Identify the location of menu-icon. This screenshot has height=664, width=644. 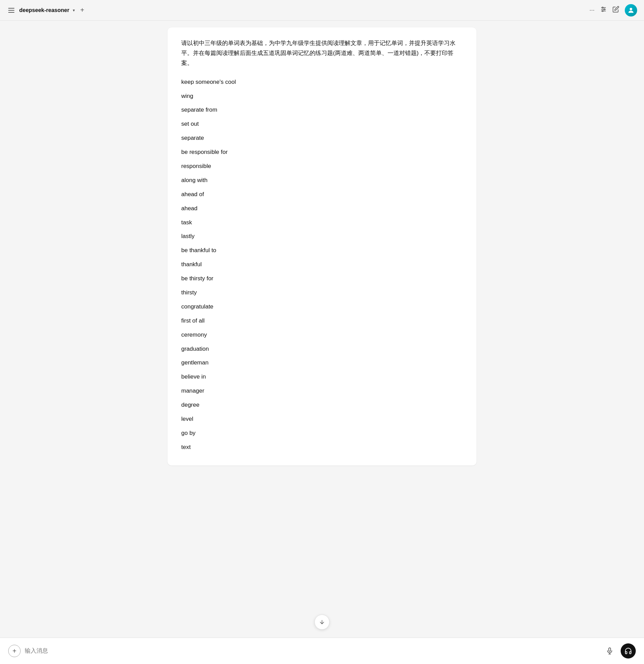
(11, 10).